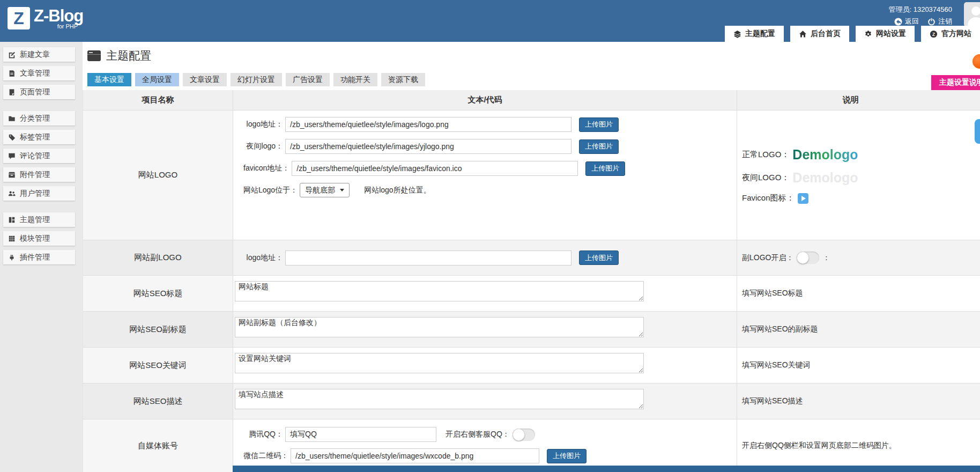  What do you see at coordinates (39, 238) in the screenshot?
I see `sidebar-item-module-mgmt: 模块管理` at bounding box center [39, 238].